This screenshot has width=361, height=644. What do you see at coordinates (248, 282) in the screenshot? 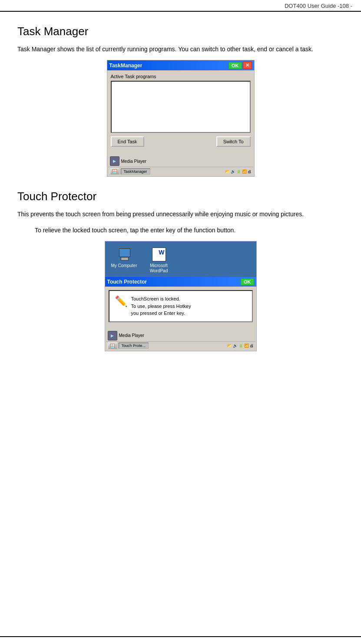
I see `tp-titlebar-buttons: OK` at bounding box center [248, 282].